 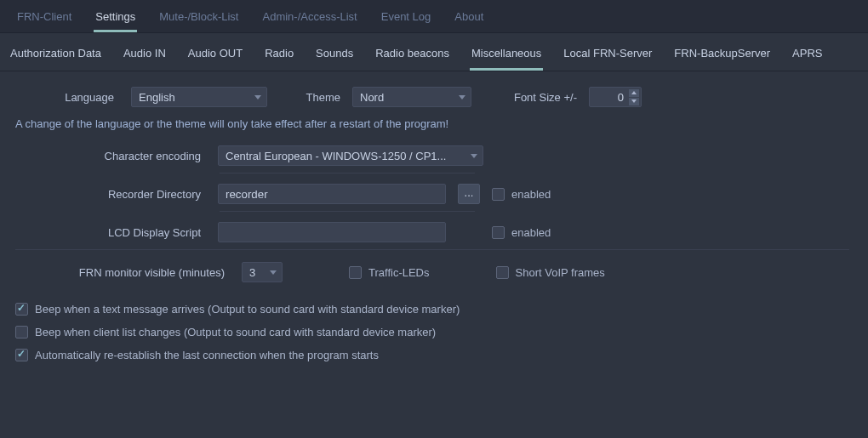 I want to click on font-size-down-icon, so click(x=634, y=102).